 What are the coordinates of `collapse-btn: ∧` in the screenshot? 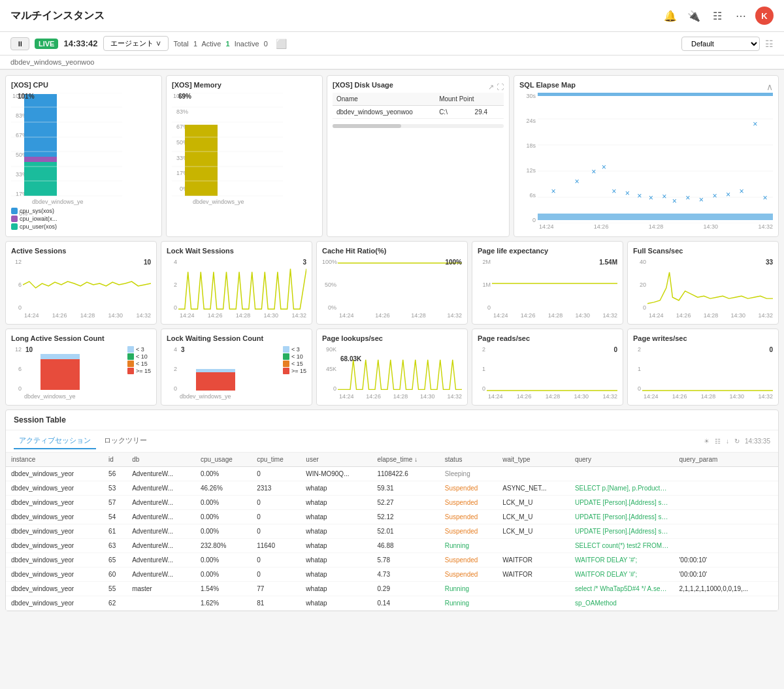 It's located at (770, 87).